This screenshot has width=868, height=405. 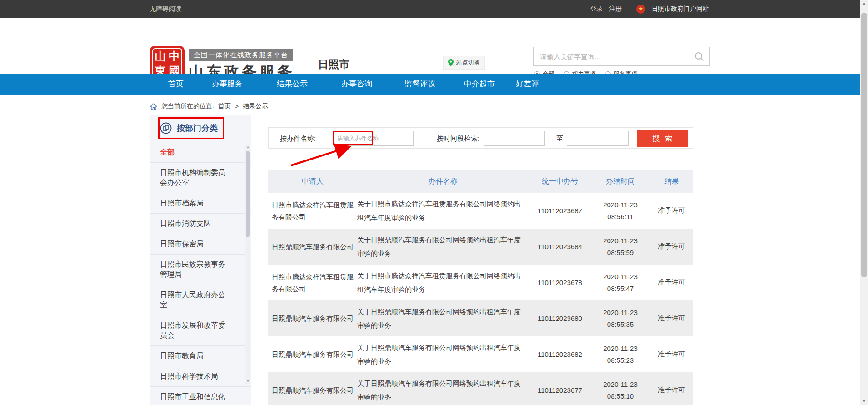 What do you see at coordinates (598, 138) in the screenshot?
I see `date-to-input` at bounding box center [598, 138].